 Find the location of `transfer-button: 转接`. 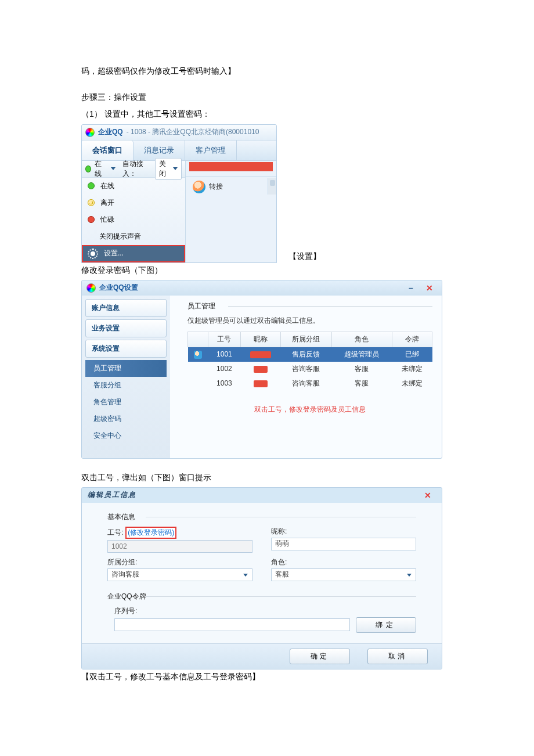

transfer-button: 转接 is located at coordinates (208, 187).